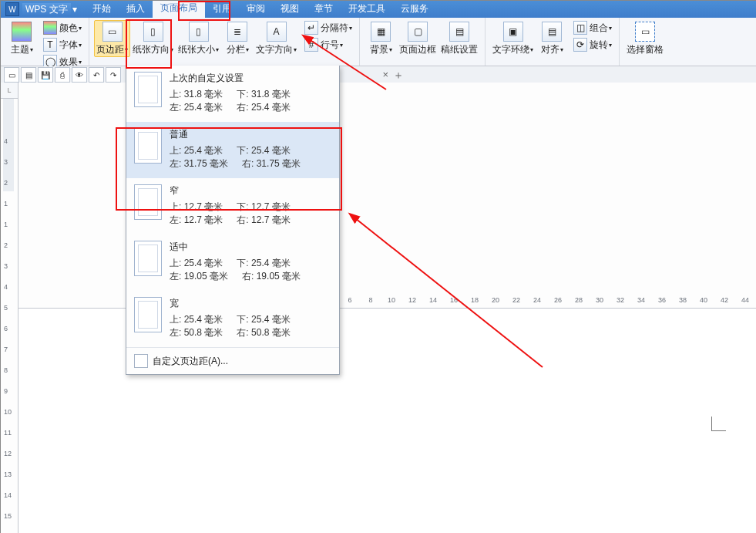  What do you see at coordinates (330, 45) in the screenshot?
I see `linenum-label: 行号` at bounding box center [330, 45].